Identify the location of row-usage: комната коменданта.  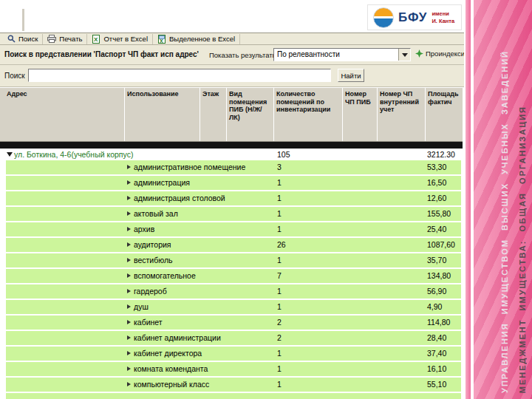
(171, 369).